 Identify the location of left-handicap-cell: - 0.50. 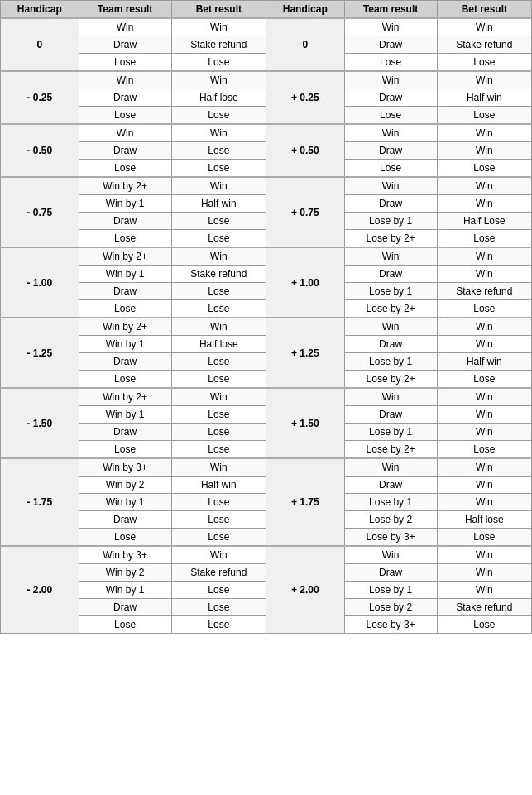
(40, 151).